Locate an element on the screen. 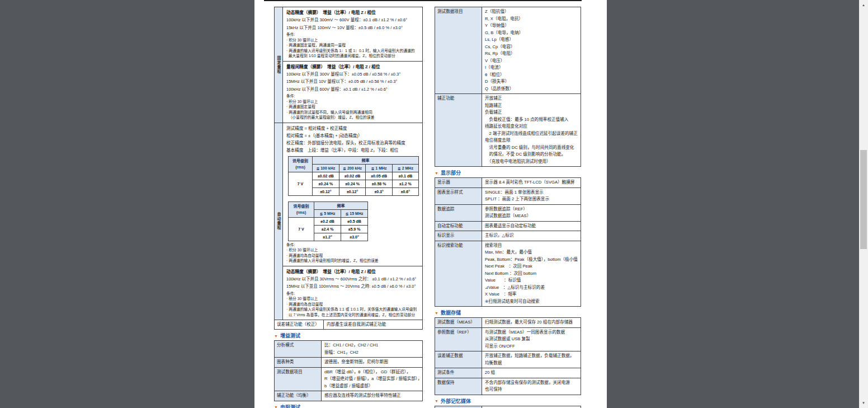 This screenshot has height=408, width=868. value-cell: ±0.02 dB is located at coordinates (352, 176).